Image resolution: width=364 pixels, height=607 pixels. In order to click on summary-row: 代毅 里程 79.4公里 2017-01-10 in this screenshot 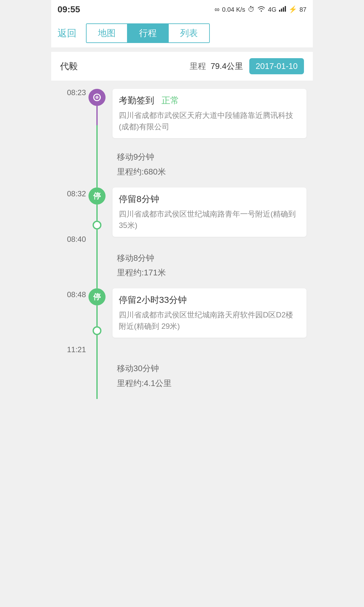, I will do `click(182, 66)`.